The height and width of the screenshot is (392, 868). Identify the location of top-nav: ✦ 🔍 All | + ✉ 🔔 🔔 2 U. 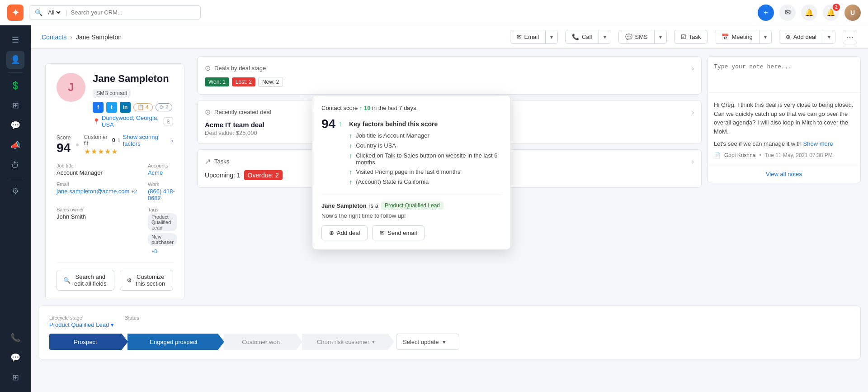
(434, 13).